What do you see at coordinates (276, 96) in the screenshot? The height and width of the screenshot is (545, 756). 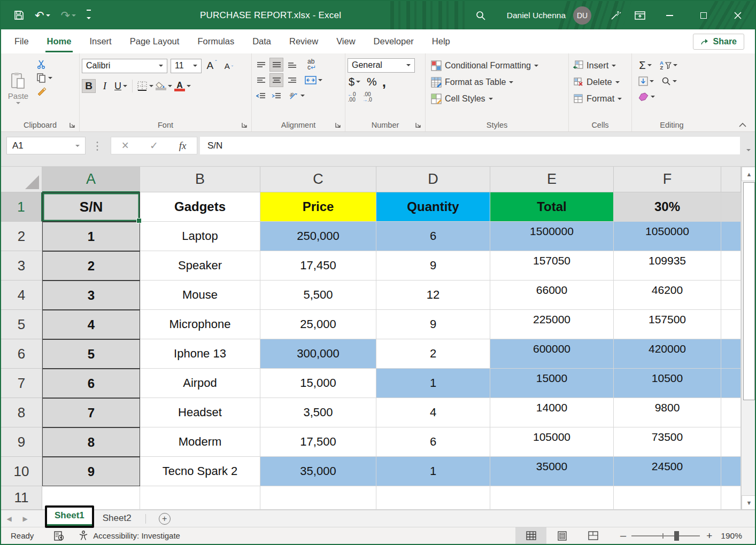 I see `increase-indent-icon` at bounding box center [276, 96].